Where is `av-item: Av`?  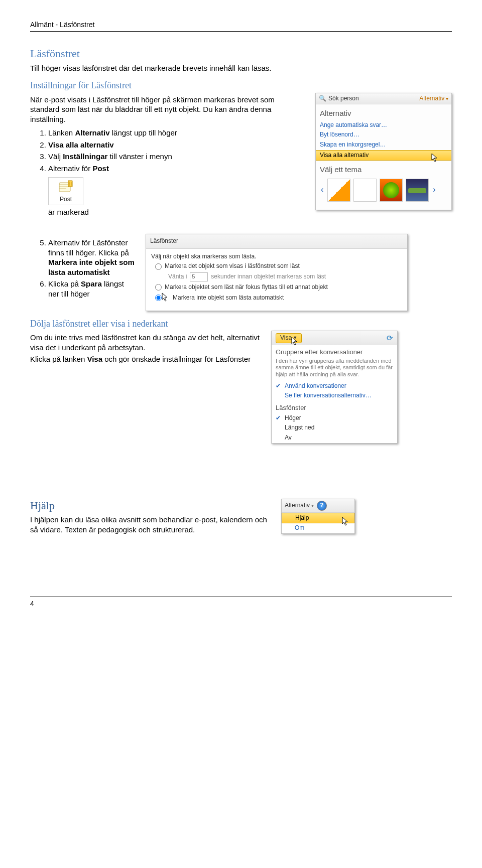 av-item: Av is located at coordinates (334, 438).